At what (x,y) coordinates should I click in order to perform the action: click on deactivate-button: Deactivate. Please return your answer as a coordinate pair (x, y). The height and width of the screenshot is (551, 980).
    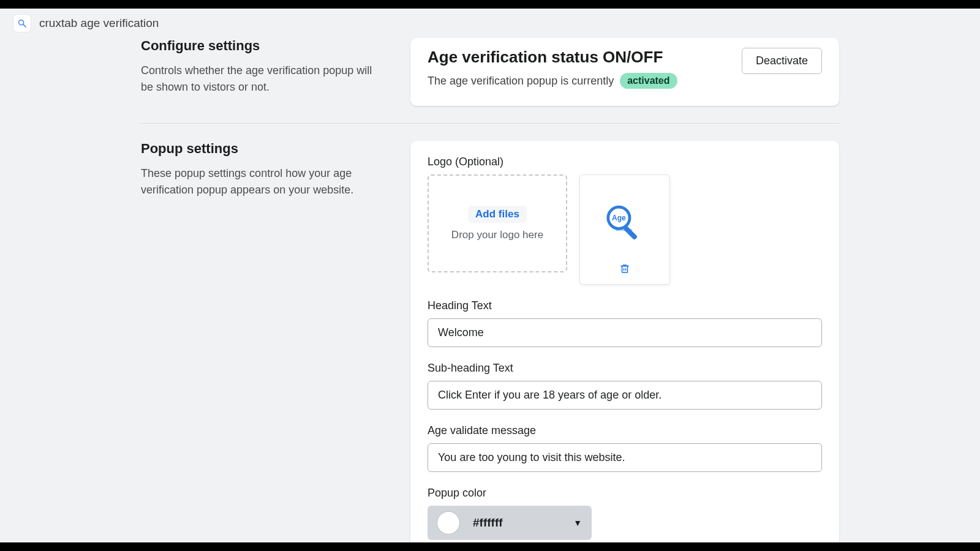
    Looking at the image, I should click on (782, 61).